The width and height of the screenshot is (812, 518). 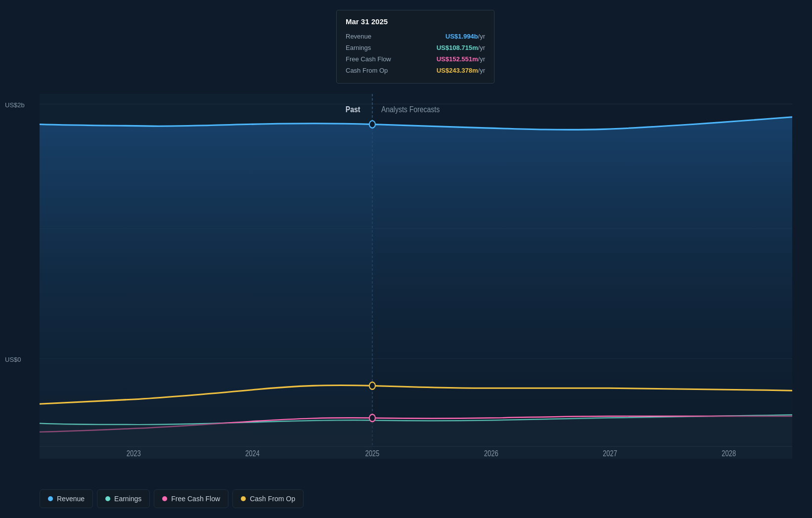 What do you see at coordinates (367, 70) in the screenshot?
I see `tooltip-label-cashop: Cash From Op` at bounding box center [367, 70].